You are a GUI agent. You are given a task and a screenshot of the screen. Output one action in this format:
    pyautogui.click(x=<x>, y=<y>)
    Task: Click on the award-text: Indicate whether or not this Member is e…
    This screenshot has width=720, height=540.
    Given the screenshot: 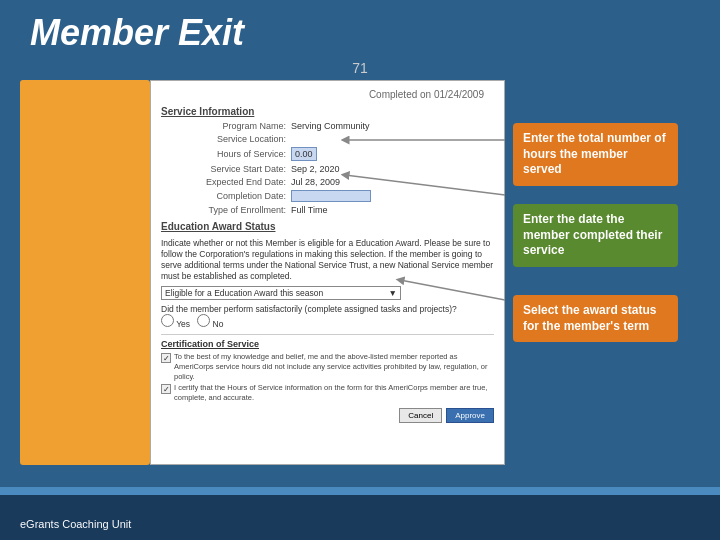 What is the action you would take?
    pyautogui.click(x=328, y=260)
    